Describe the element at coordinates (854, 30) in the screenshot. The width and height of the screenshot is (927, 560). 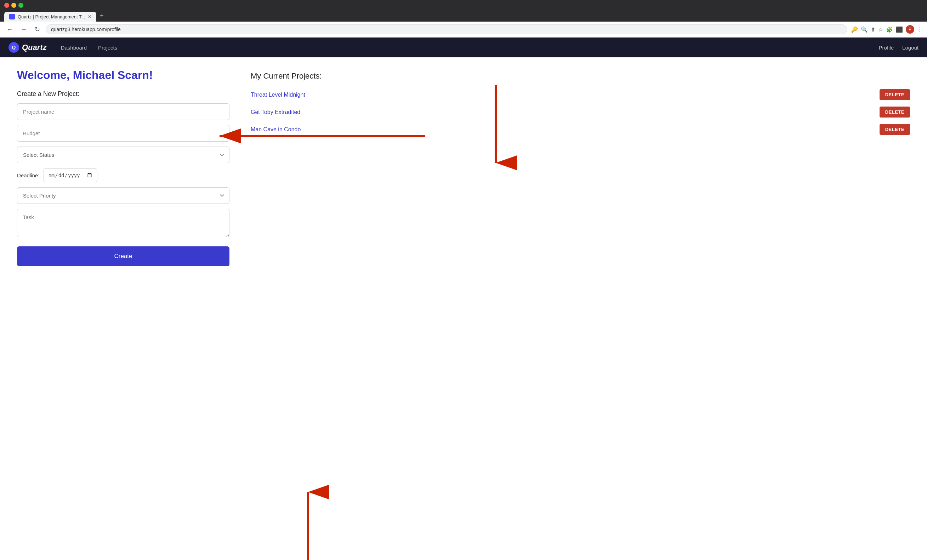
I see `key-icon: 🔑` at that location.